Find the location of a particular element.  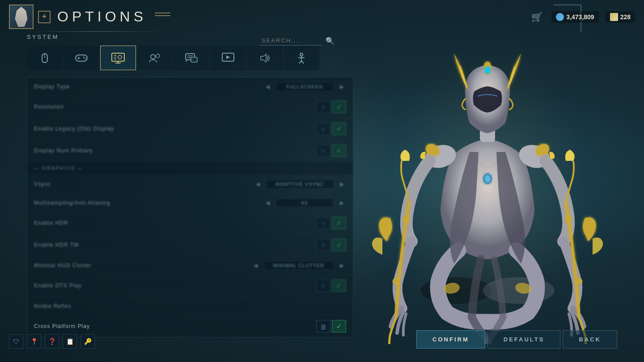

hdr-toggle: ○ ✓ is located at coordinates (331, 223).